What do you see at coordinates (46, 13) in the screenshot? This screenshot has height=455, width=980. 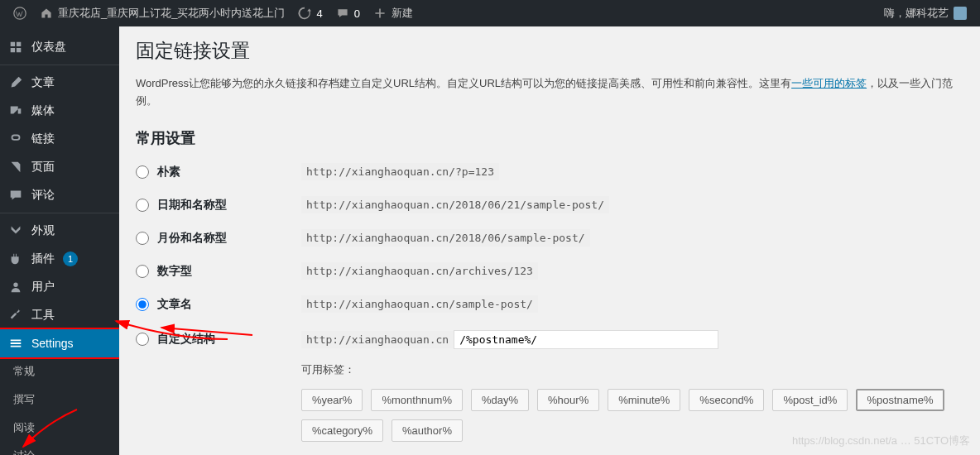 I see `home-icon` at bounding box center [46, 13].